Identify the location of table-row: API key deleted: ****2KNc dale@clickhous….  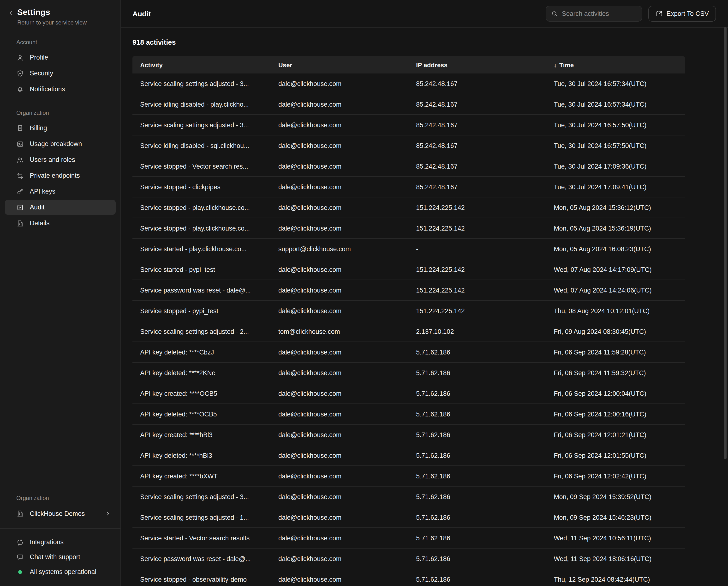
(409, 373).